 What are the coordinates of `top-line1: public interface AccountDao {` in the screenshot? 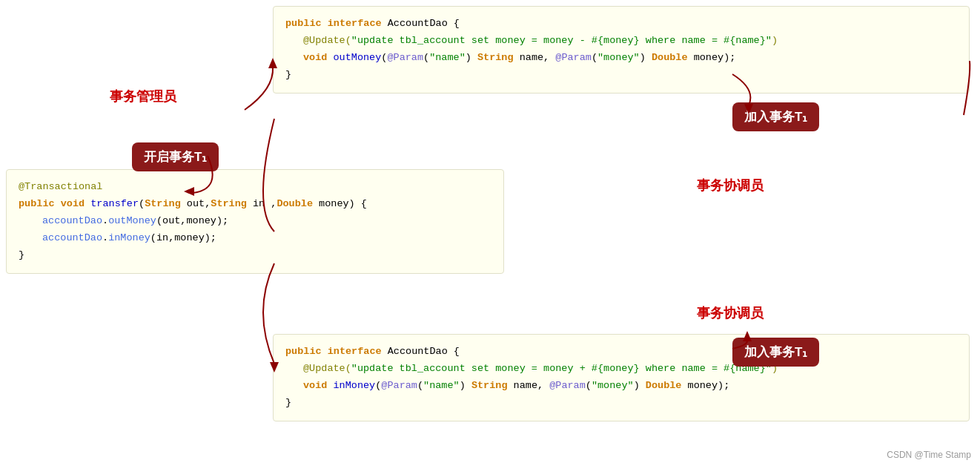 It's located at (621, 24).